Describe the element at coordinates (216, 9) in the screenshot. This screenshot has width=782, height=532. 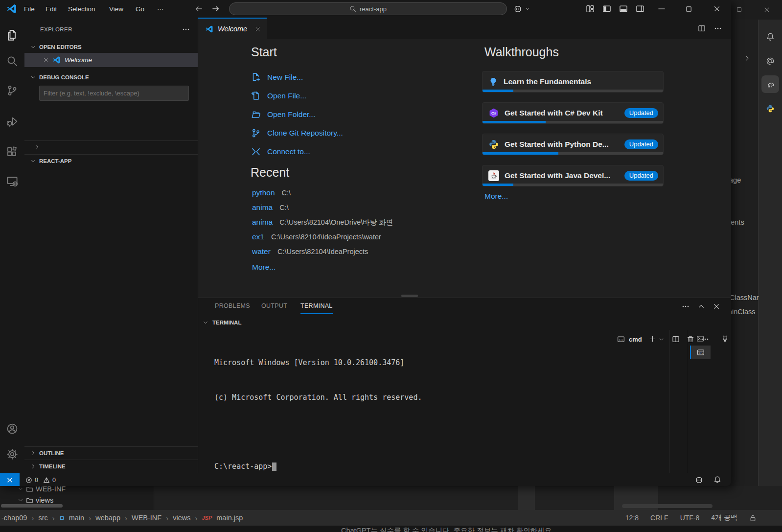
I see `history-forward-icon` at that location.